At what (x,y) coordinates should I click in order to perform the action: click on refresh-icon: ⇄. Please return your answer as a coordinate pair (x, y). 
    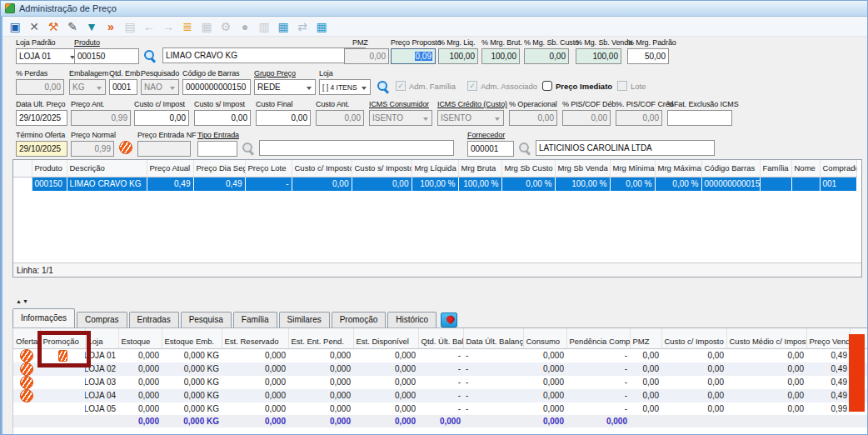
    Looking at the image, I should click on (302, 27).